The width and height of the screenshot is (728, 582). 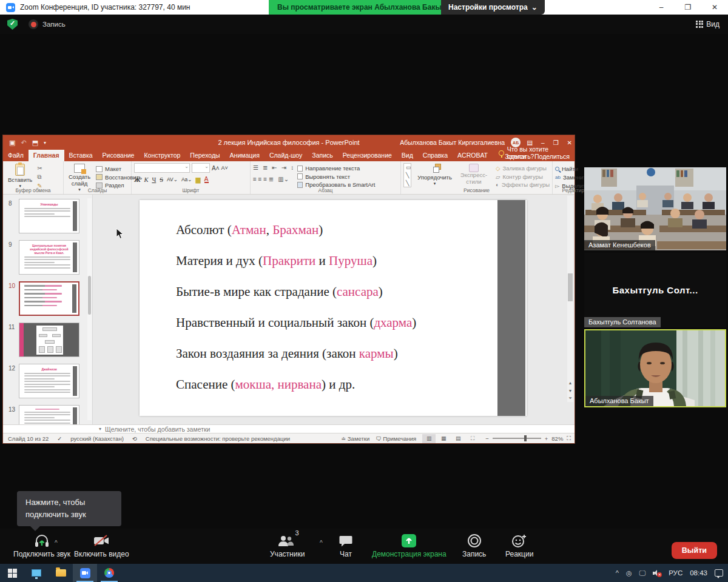 What do you see at coordinates (346, 546) in the screenshot?
I see `chat-button: Чат` at bounding box center [346, 546].